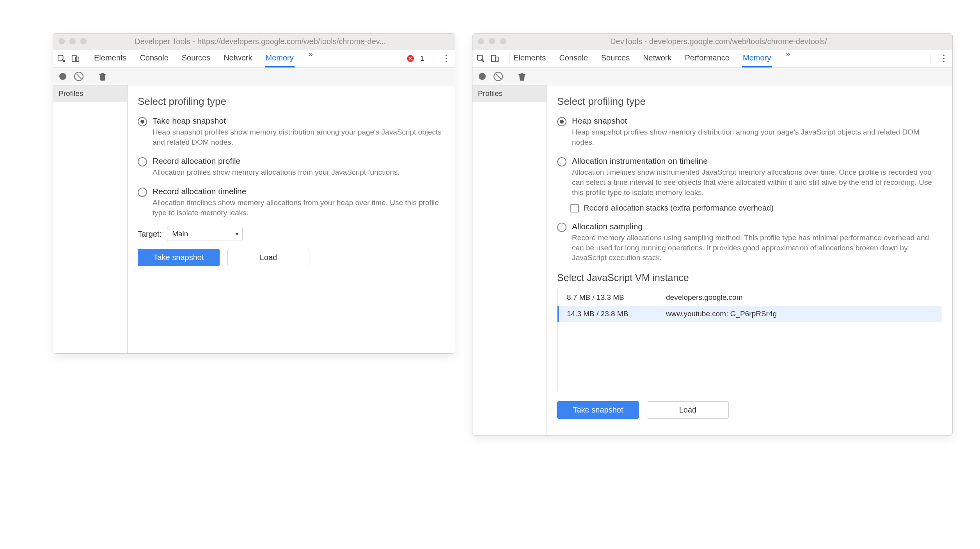 The height and width of the screenshot is (549, 980). What do you see at coordinates (750, 177) in the screenshot?
I see `option-allocation-instrumentation: Allocation instrumentation on timeline A…` at bounding box center [750, 177].